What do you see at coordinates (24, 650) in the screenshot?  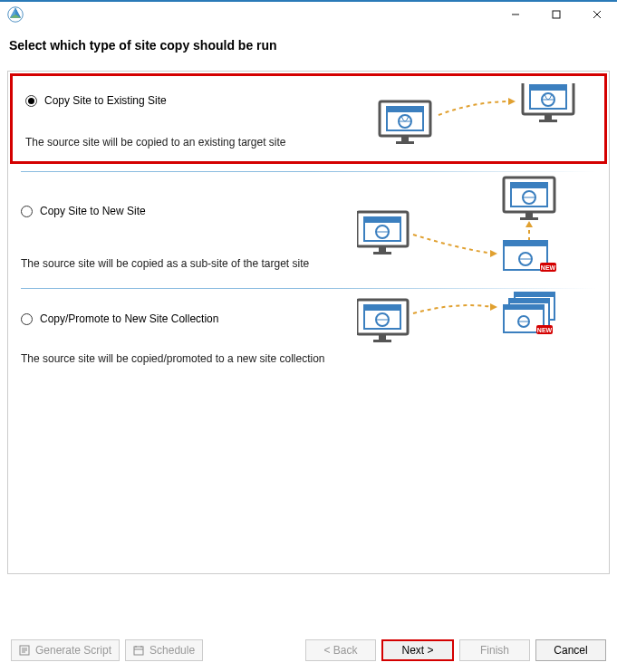 I see `script-icon` at bounding box center [24, 650].